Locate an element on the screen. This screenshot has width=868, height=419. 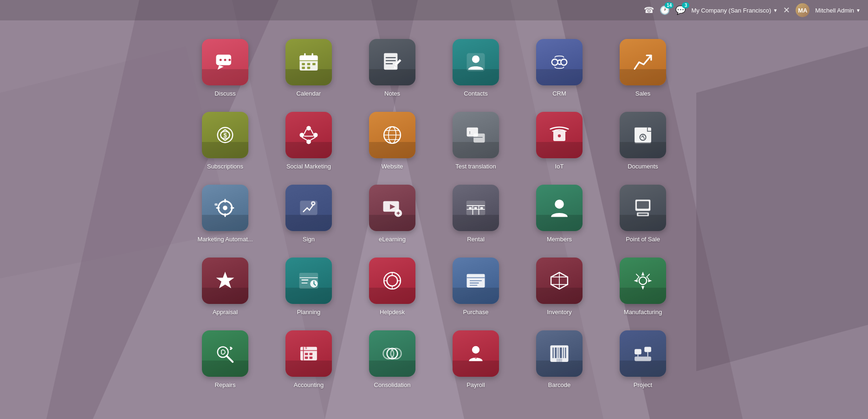
subscriptions-label: Subscriptions is located at coordinates (225, 167).